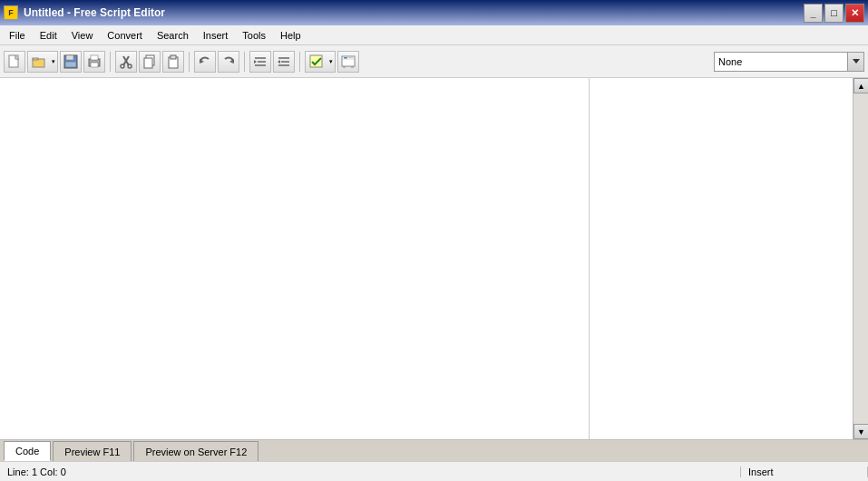 Image resolution: width=868 pixels, height=481 pixels. I want to click on save-button, so click(71, 62).